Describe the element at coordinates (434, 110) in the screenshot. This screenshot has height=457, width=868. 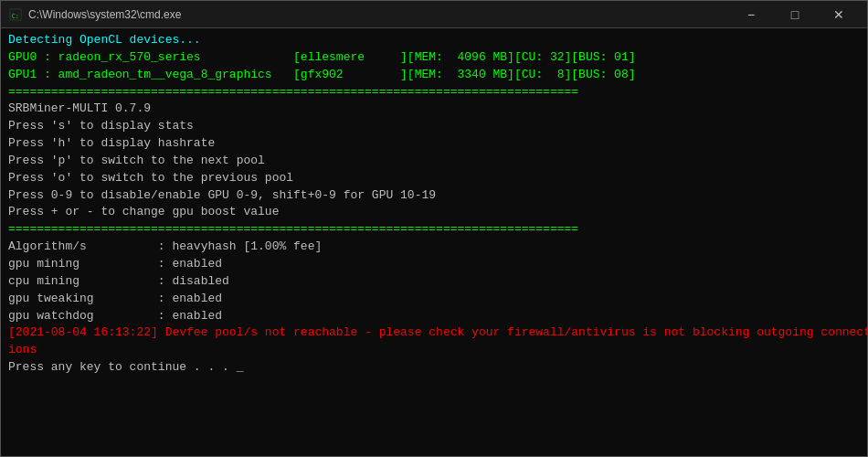
I see `terminal-line: SRBMiner-MULTI 0.7.9` at that location.